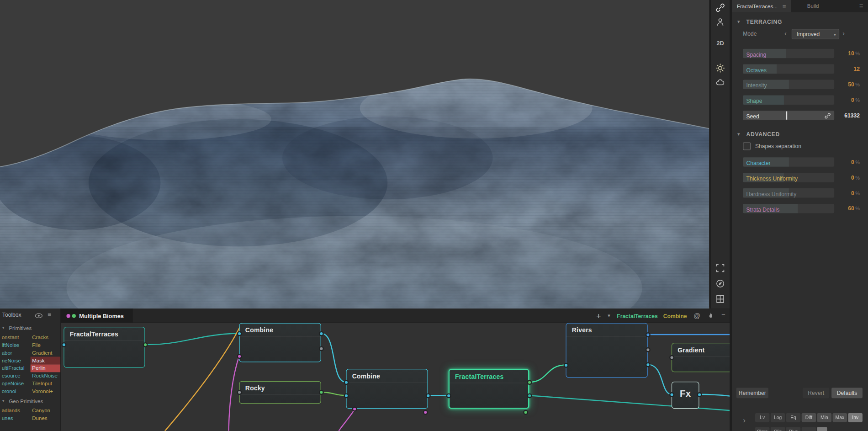  I want to click on chevron-down-icon: ▾, so click(609, 316).